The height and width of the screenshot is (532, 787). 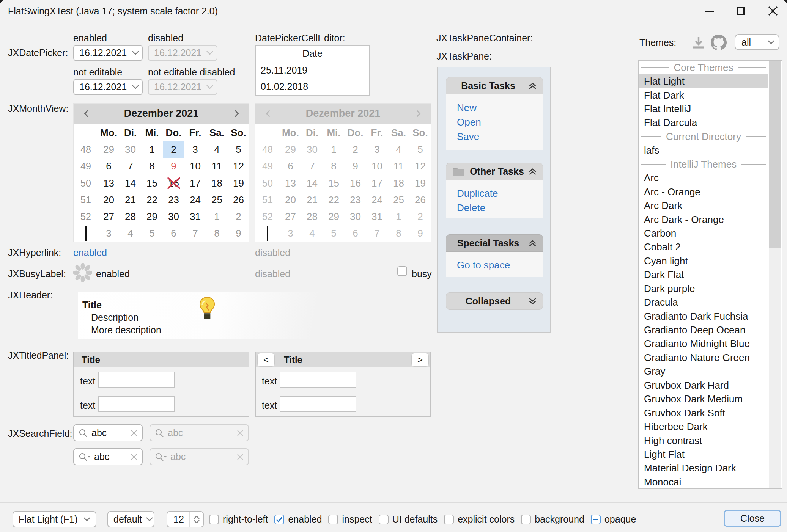 What do you see at coordinates (704, 81) in the screenshot?
I see `theme-list-item: Flat Light` at bounding box center [704, 81].